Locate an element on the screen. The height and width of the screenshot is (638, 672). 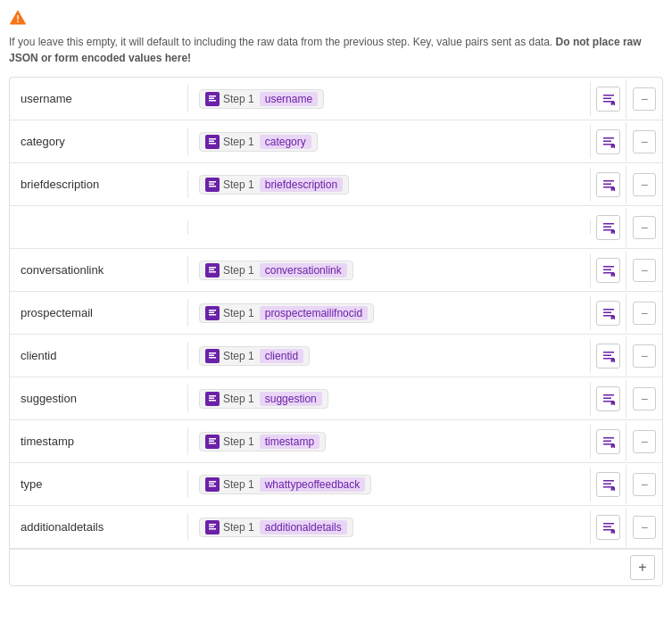
step-pill: Step 1category is located at coordinates (259, 142).